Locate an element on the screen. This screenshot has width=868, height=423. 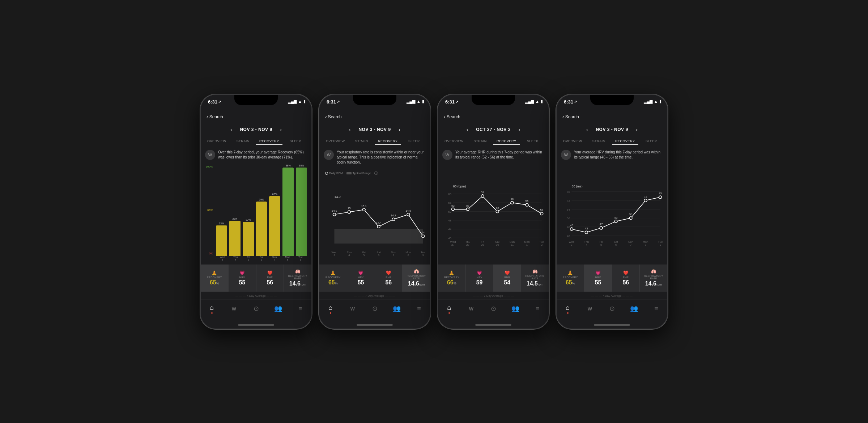
back-label: Search is located at coordinates (216, 117).